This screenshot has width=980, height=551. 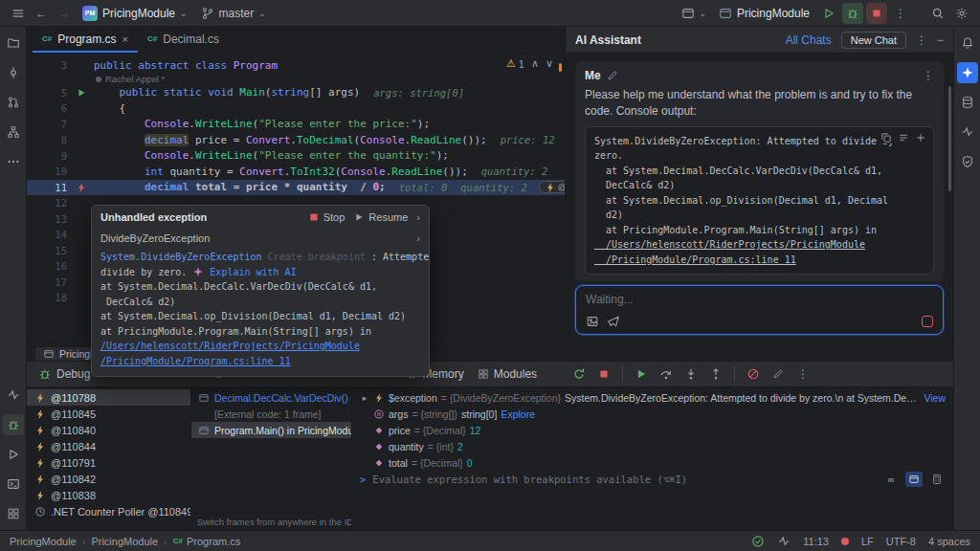 I want to click on project-tool-button, so click(x=13, y=43).